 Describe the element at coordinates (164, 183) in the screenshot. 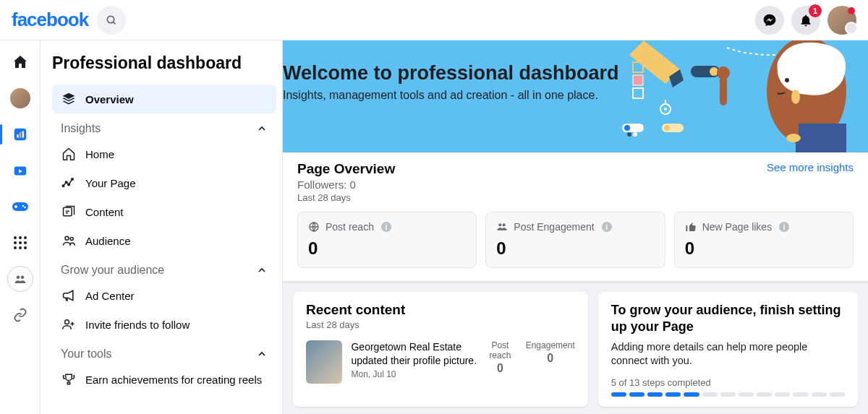

I see `sidebar-item-page: Your Page` at that location.